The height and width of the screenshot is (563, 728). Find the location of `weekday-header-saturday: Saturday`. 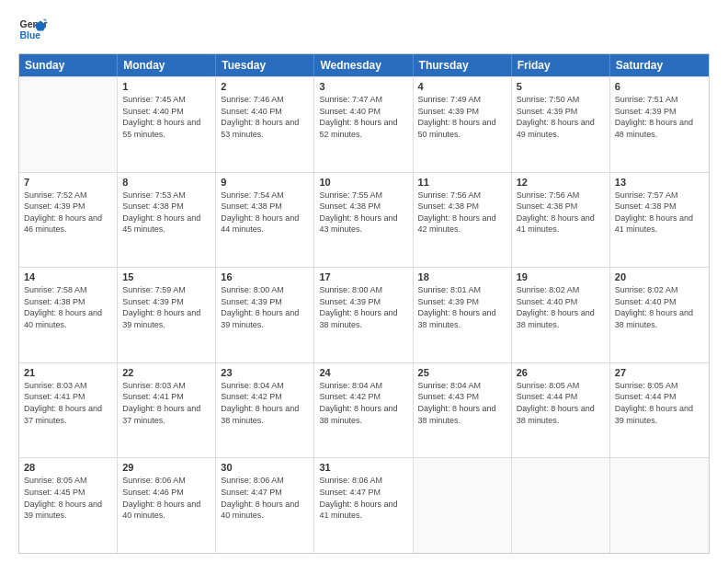

weekday-header-saturday: Saturday is located at coordinates (660, 65).